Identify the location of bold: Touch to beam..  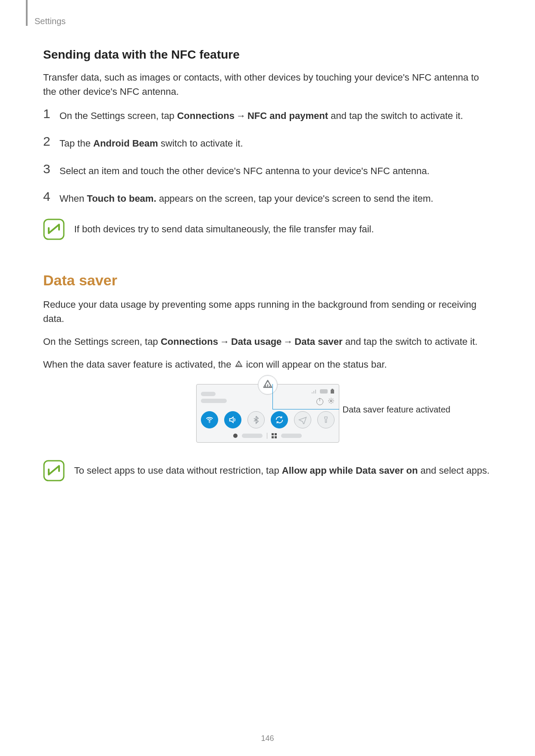
(122, 198).